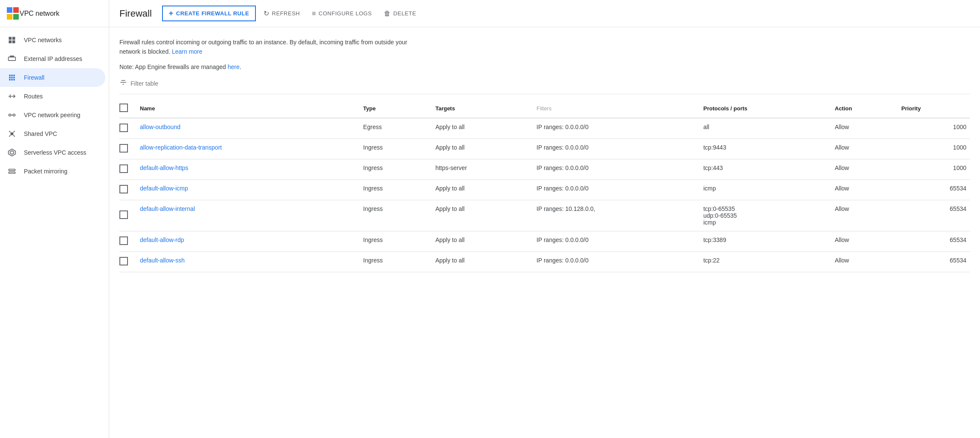 The height and width of the screenshot is (438, 980). Describe the element at coordinates (248, 241) in the screenshot. I see `row-name-5: default-allow-rdp` at that location.